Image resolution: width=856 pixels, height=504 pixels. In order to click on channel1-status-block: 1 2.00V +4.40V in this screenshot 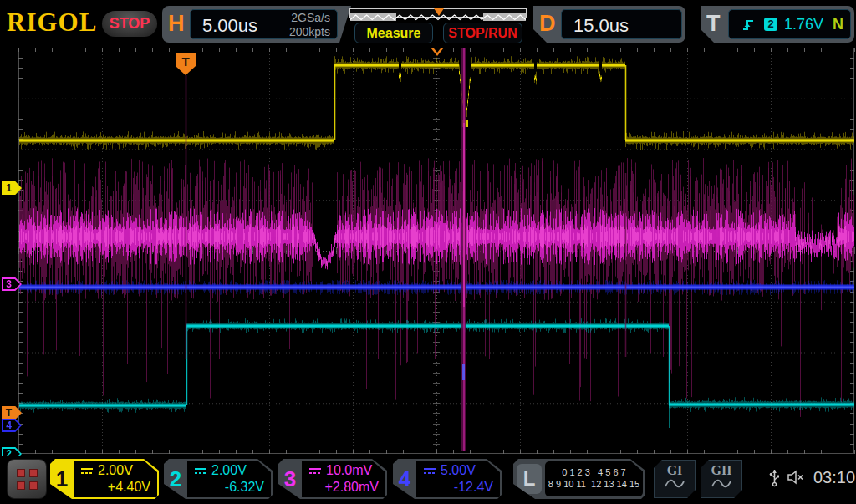, I will do `click(104, 479)`.